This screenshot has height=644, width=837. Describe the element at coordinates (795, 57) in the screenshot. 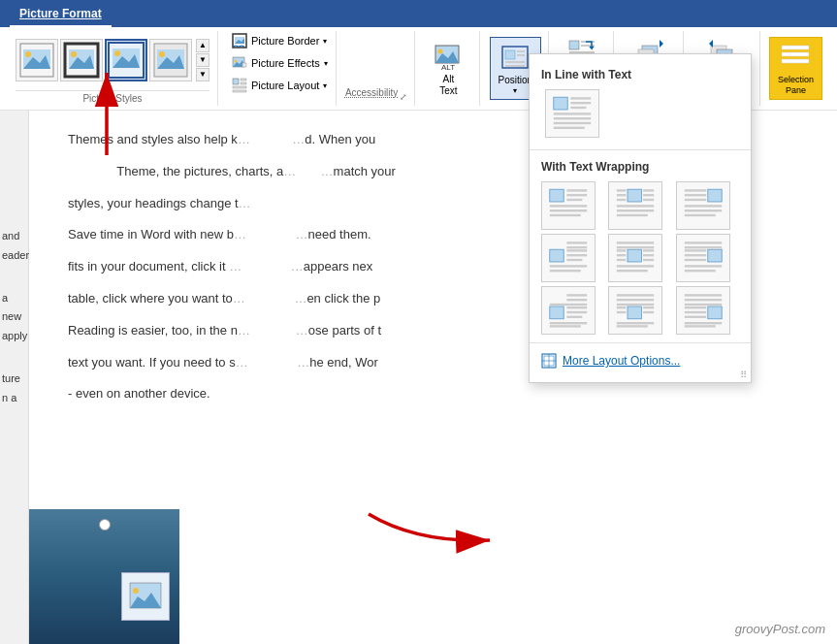

I see `selection-pane-icon` at that location.